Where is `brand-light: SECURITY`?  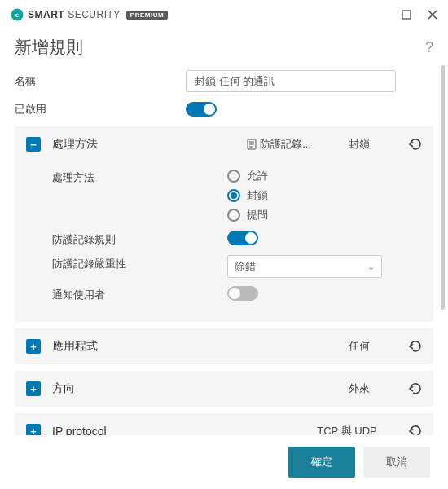
brand-light: SECURITY is located at coordinates (94, 15).